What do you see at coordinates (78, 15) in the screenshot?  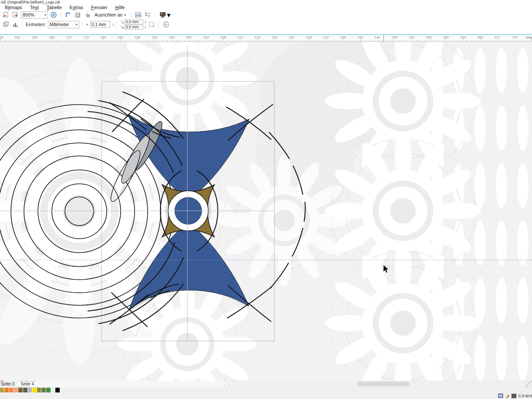 I see `show-page-border-button` at bounding box center [78, 15].